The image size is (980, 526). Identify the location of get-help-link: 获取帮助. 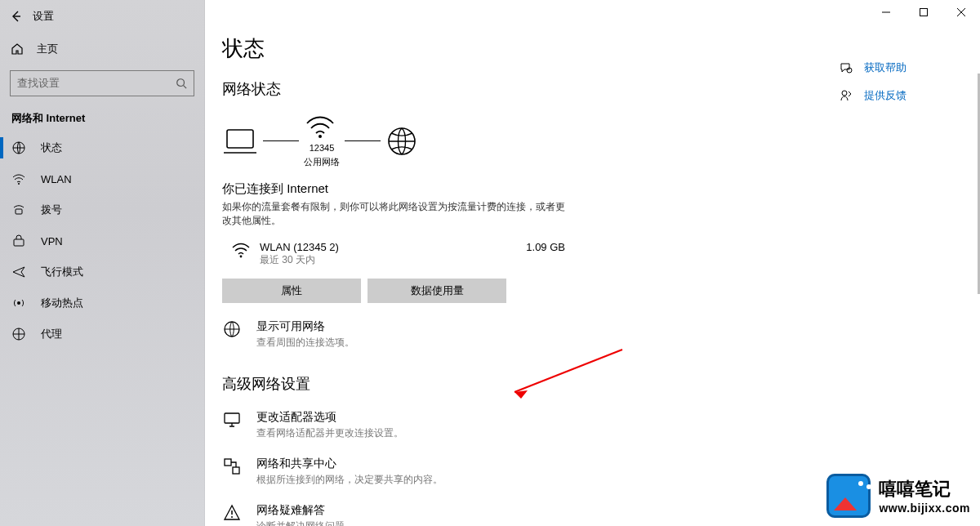
(873, 68).